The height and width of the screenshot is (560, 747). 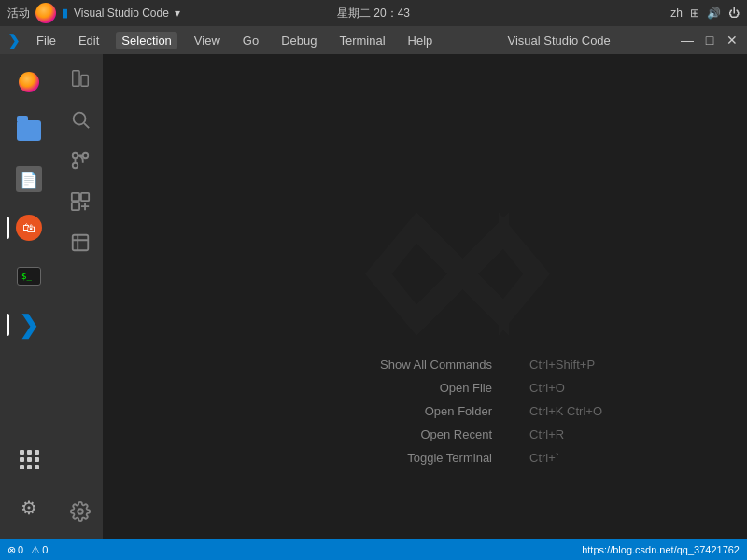 I want to click on system-bar-right: zh ⊞ 🔊 ⏻, so click(x=705, y=13).